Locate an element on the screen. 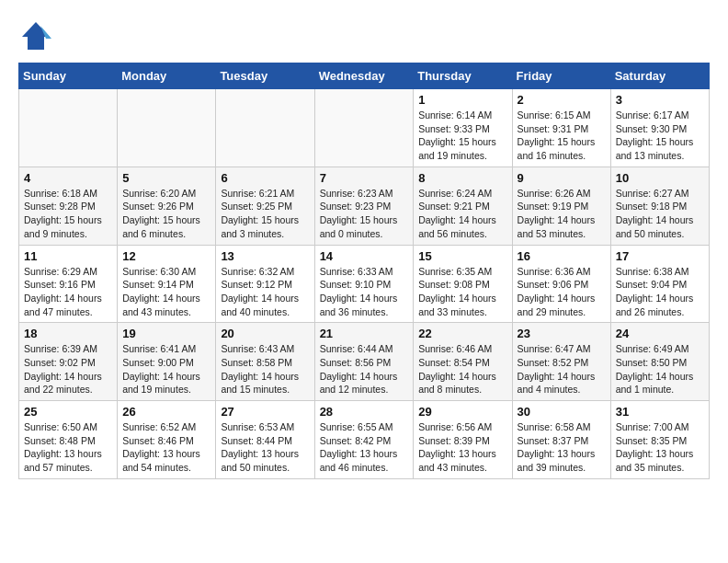 Image resolution: width=728 pixels, height=563 pixels. weekday-header-row: SundayMondayTuesdayWednesdayThursdayFrid… is located at coordinates (364, 76).